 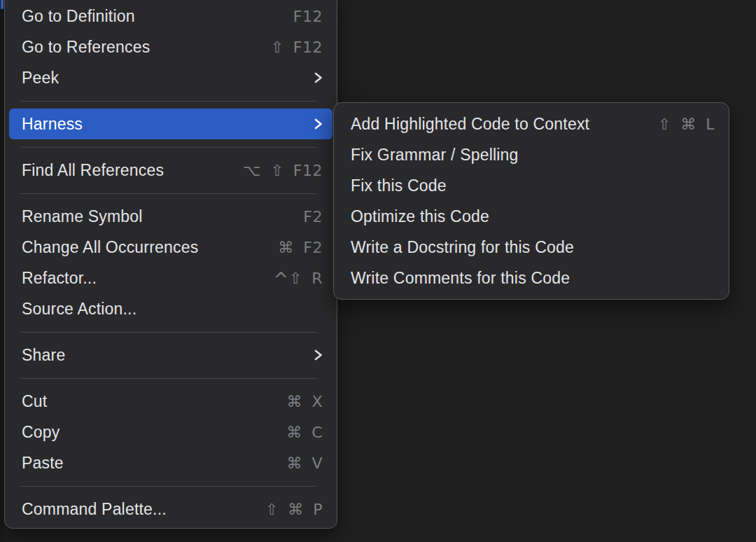 What do you see at coordinates (533, 155) in the screenshot?
I see `menu-item-label: Fix Grammar / Spelling` at bounding box center [533, 155].